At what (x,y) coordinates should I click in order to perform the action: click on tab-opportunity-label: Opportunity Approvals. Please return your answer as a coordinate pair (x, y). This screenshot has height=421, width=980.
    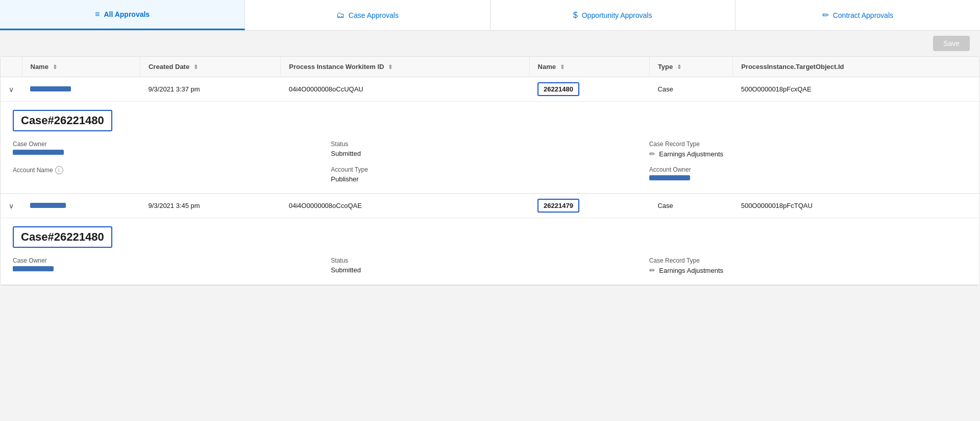
    Looking at the image, I should click on (617, 15).